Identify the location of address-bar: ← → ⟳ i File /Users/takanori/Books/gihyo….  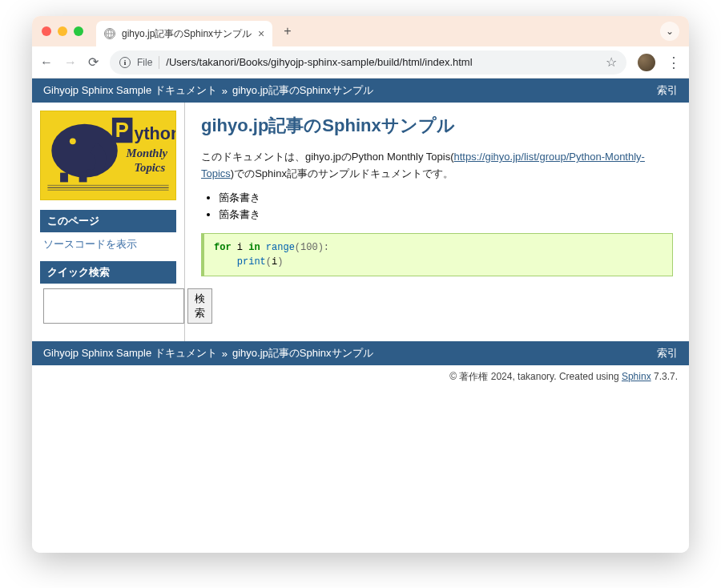
(360, 62).